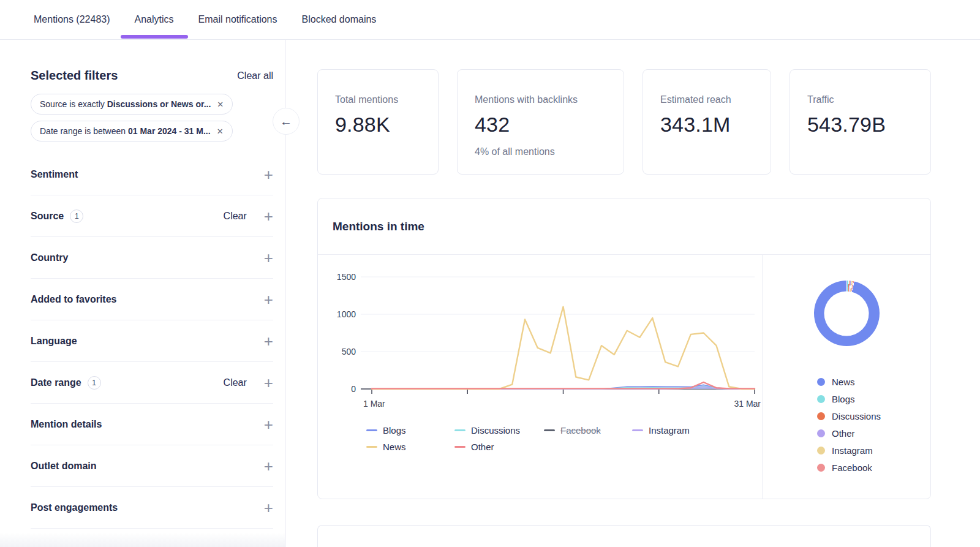  I want to click on stat-card-traffic: Traffic543.79B, so click(860, 122).